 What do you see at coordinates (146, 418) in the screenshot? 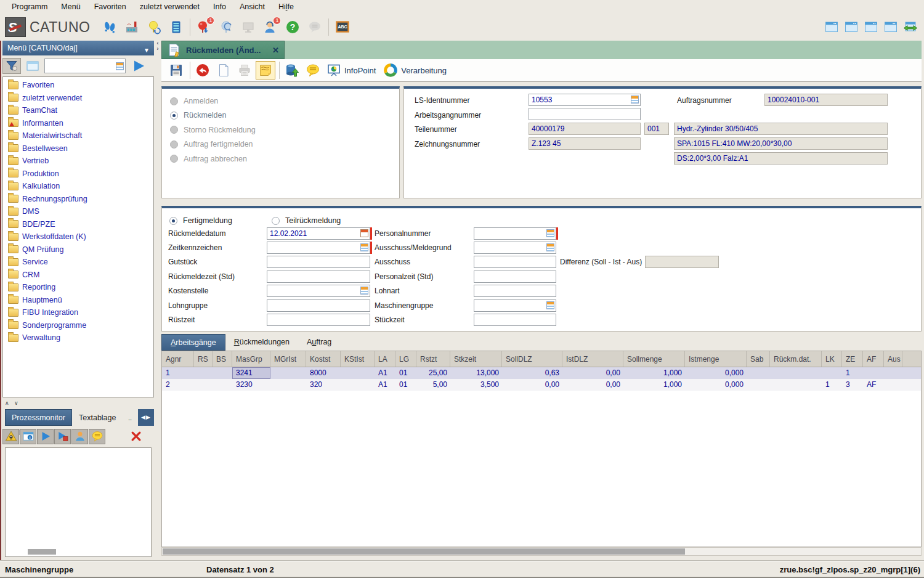
I see `tab-scroll-arrows: ◀▶` at bounding box center [146, 418].